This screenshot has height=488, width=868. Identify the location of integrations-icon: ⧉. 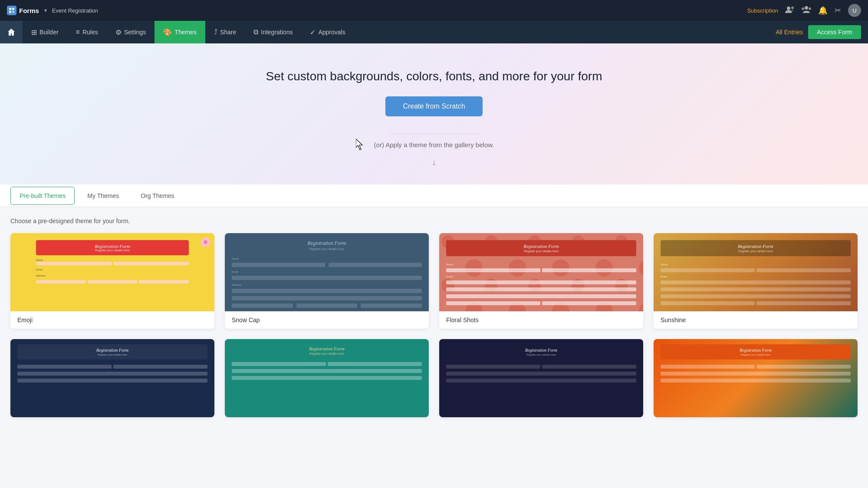
(256, 32).